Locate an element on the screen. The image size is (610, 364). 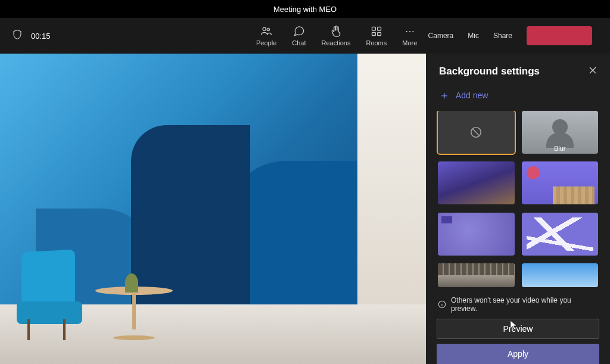
more-icon: ⋯ is located at coordinates (410, 31).